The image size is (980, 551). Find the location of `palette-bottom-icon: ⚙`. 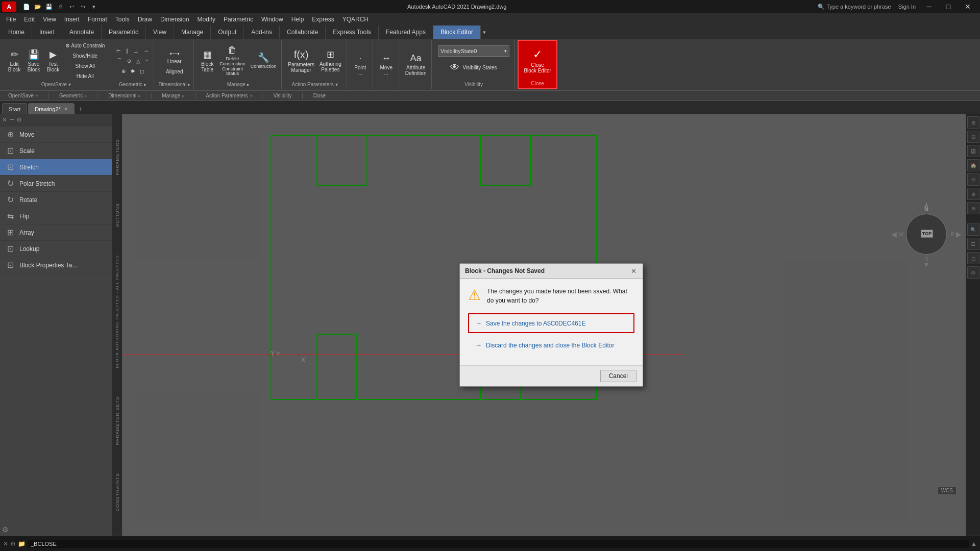

palette-bottom-icon: ⚙ is located at coordinates (5, 530).